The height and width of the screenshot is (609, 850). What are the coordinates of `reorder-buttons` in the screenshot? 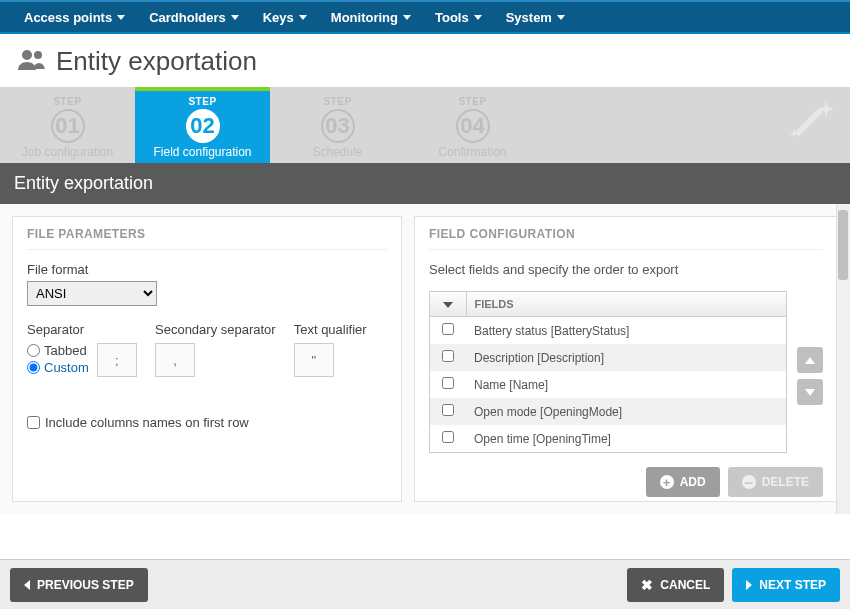 It's located at (810, 376).